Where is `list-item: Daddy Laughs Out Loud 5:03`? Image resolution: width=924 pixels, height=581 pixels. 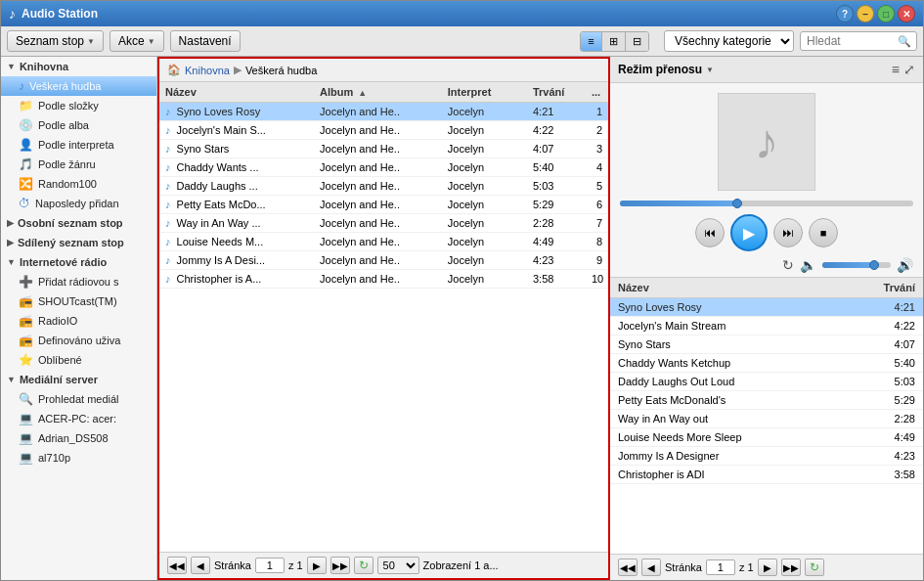 list-item: Daddy Laughs Out Loud 5:03 is located at coordinates (767, 381).